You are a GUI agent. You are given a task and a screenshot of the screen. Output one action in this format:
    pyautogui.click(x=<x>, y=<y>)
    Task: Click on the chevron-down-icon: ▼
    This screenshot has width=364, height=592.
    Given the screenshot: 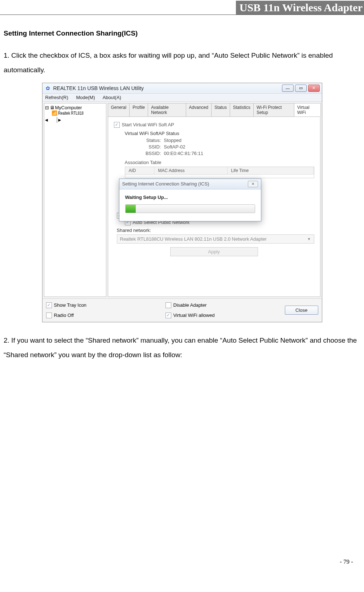 What is the action you would take?
    pyautogui.click(x=309, y=239)
    